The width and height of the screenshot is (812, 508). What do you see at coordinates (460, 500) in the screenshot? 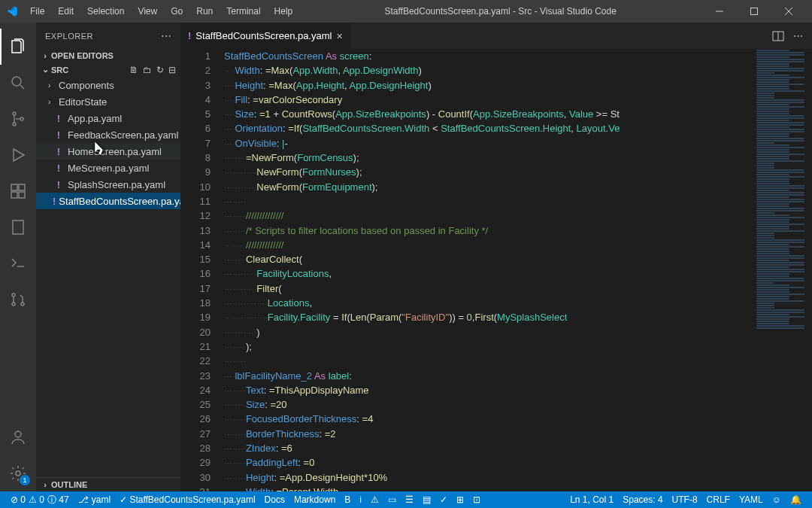
I see `status-icon-6: ⊞` at bounding box center [460, 500].